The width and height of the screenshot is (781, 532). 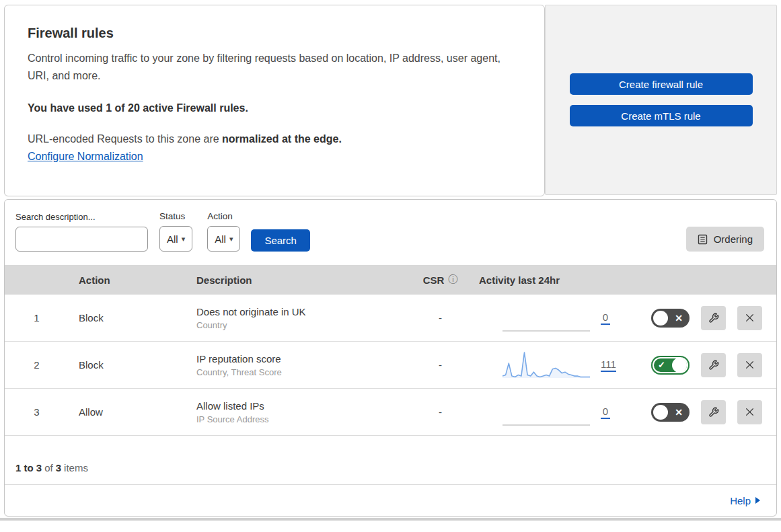 What do you see at coordinates (702, 239) in the screenshot?
I see `ordering-list-icon` at bounding box center [702, 239].